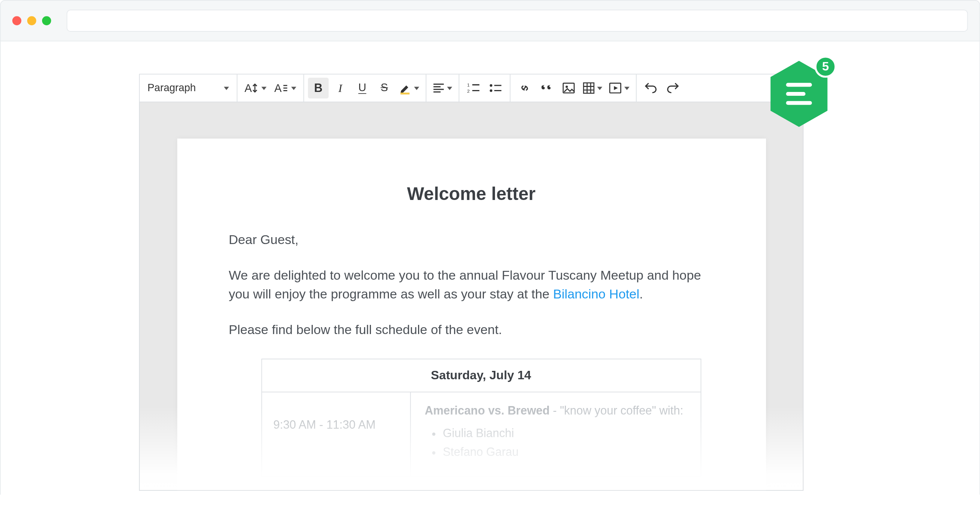 The height and width of the screenshot is (508, 980). What do you see at coordinates (336, 434) in the screenshot?
I see `session-time: 9:30 AM - 11:30 AM` at bounding box center [336, 434].